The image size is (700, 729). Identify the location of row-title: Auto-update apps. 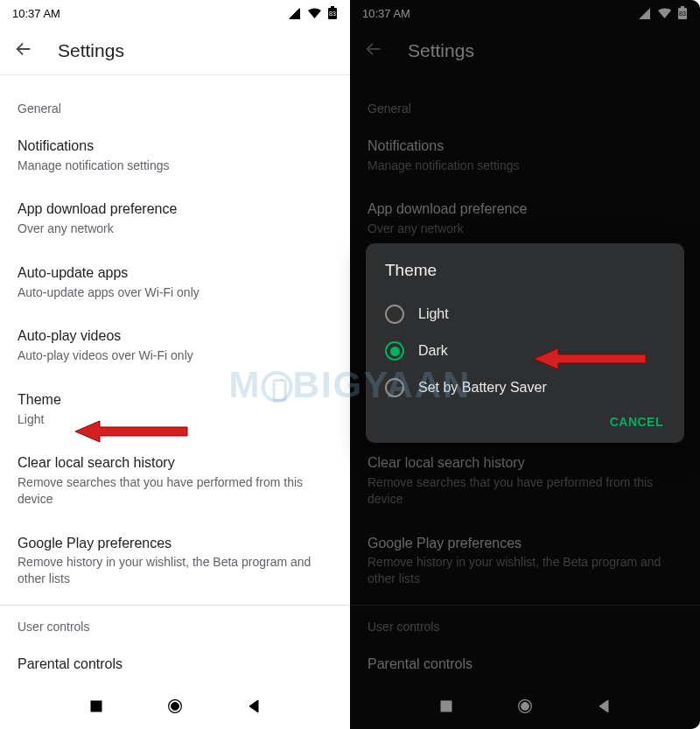
(175, 273).